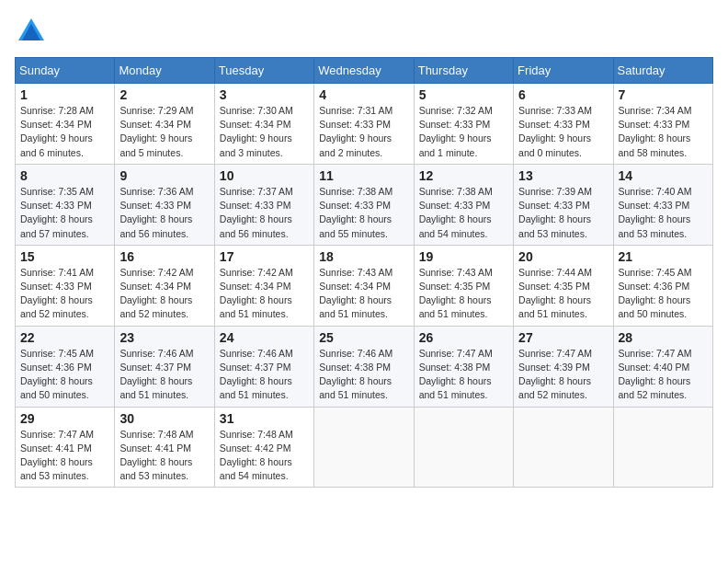 This screenshot has height=563, width=728. Describe the element at coordinates (265, 257) in the screenshot. I see `day-number: 17` at that location.